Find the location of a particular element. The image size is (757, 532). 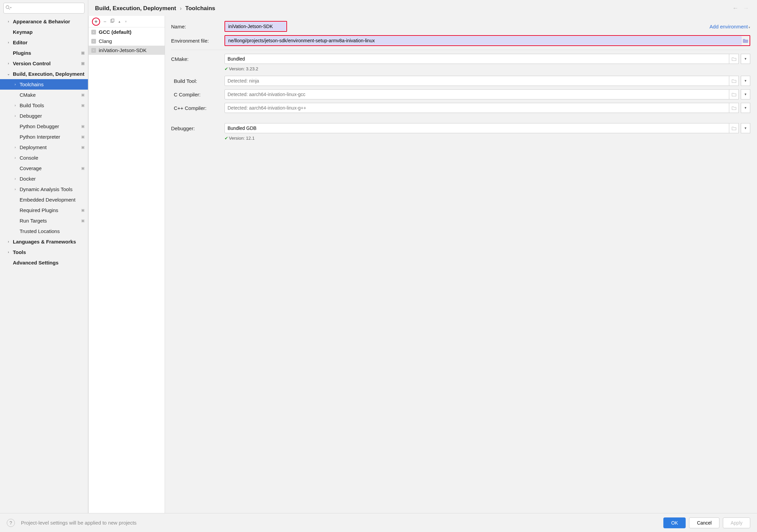

cancel-button: Cancel is located at coordinates (704, 523).